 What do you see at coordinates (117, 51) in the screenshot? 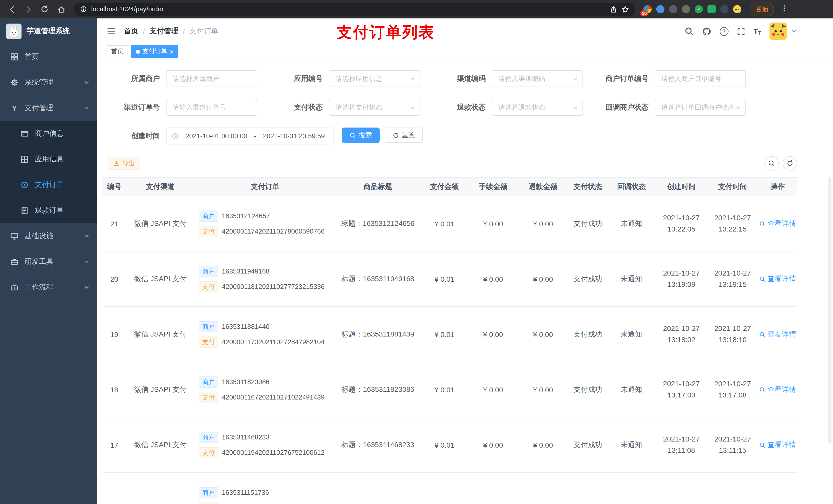
I see `tab-home: 首页` at bounding box center [117, 51].